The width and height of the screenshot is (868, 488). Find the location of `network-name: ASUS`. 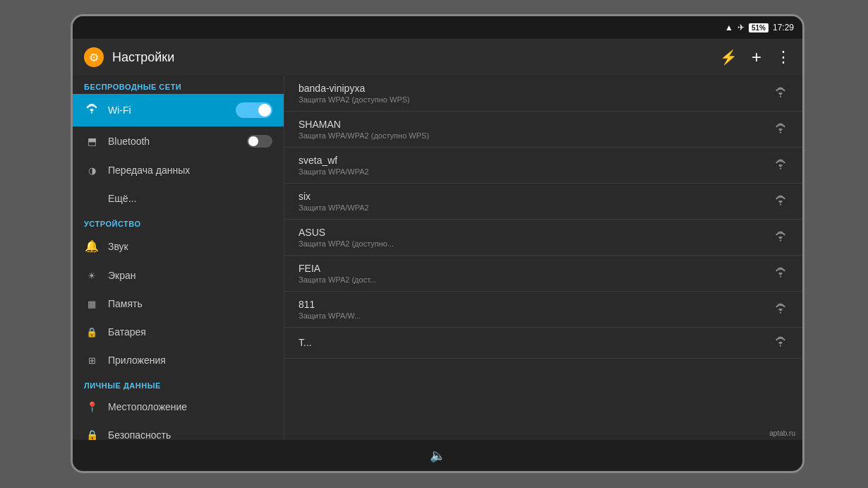

network-name: ASUS is located at coordinates (531, 232).